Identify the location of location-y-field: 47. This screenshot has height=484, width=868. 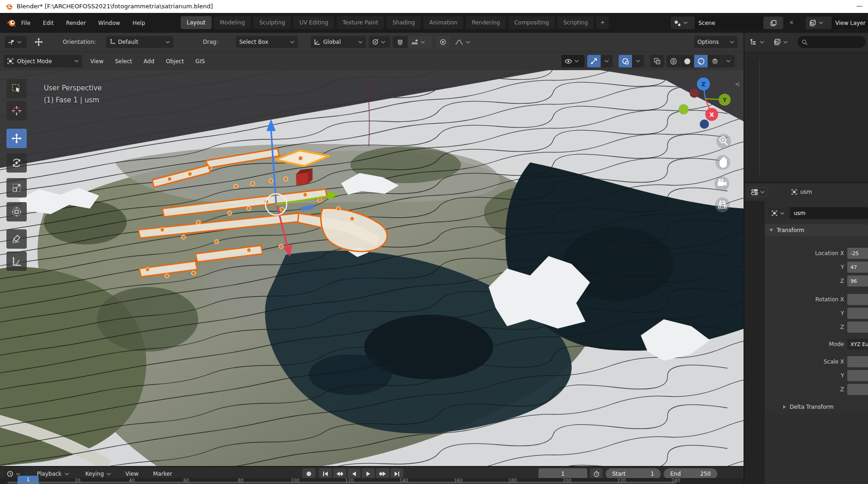
(857, 267).